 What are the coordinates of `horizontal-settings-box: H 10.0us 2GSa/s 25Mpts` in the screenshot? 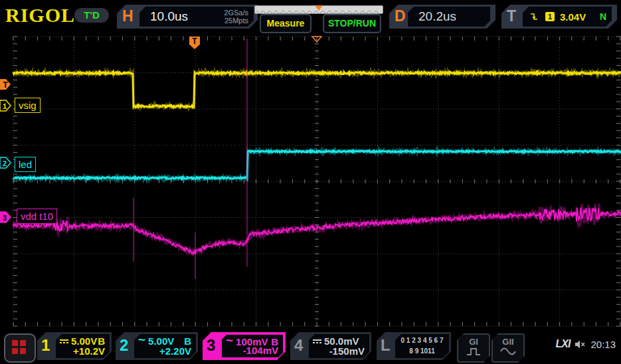 It's located at (187, 17).